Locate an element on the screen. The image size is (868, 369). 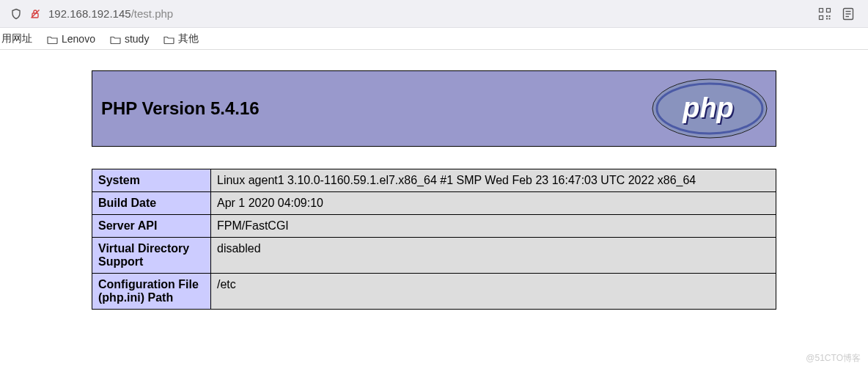
url-host: 192.168.192.145 is located at coordinates (89, 13).